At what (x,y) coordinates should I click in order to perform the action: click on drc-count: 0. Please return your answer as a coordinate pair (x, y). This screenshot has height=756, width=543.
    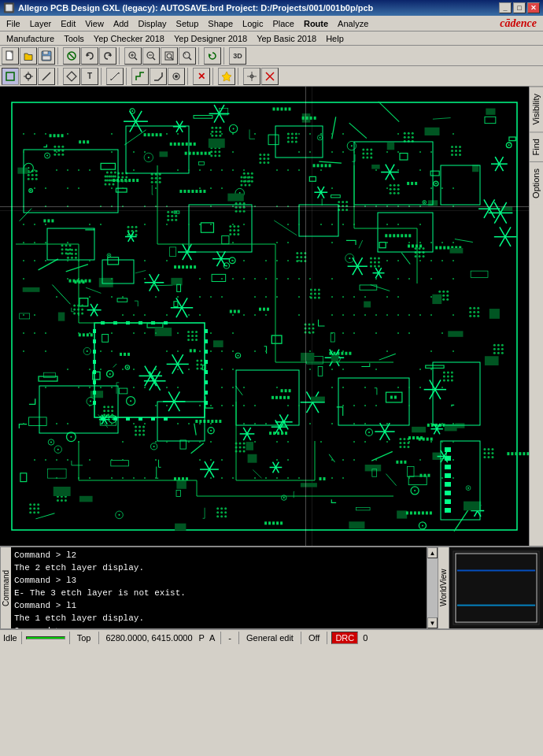
    Looking at the image, I should click on (365, 638).